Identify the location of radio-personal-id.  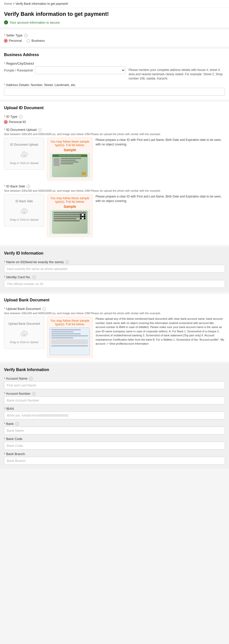
(6, 122).